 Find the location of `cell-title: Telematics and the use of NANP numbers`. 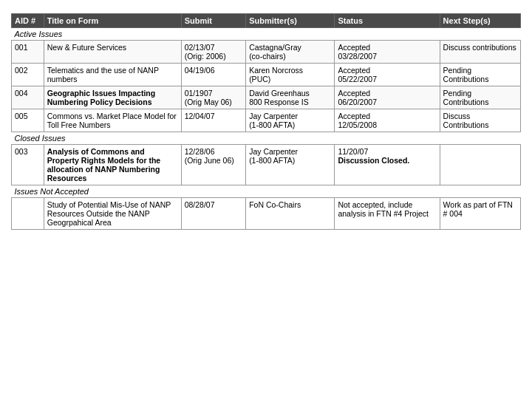

cell-title: Telematics and the use of NANP numbers is located at coordinates (112, 75).